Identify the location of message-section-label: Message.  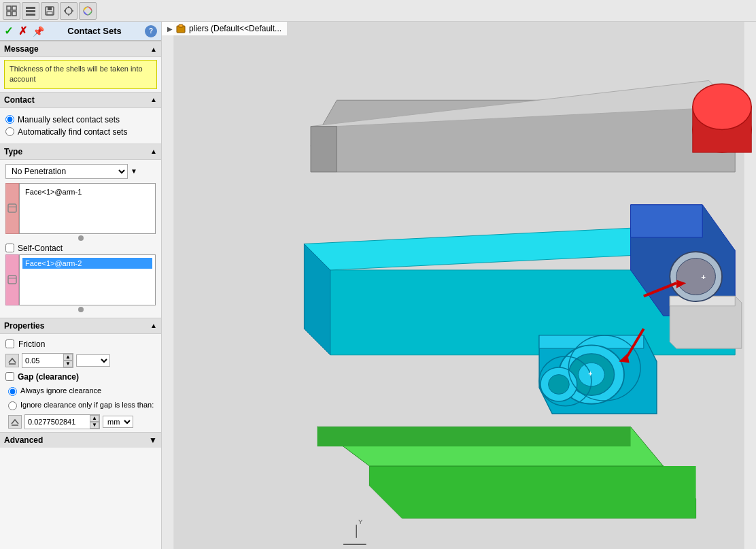
(22, 49).